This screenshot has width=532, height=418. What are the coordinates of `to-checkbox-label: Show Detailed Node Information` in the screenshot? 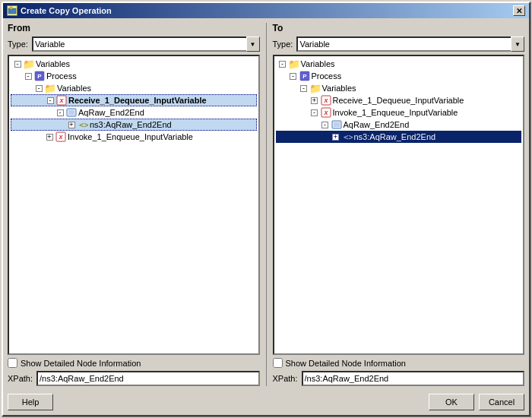 It's located at (346, 363).